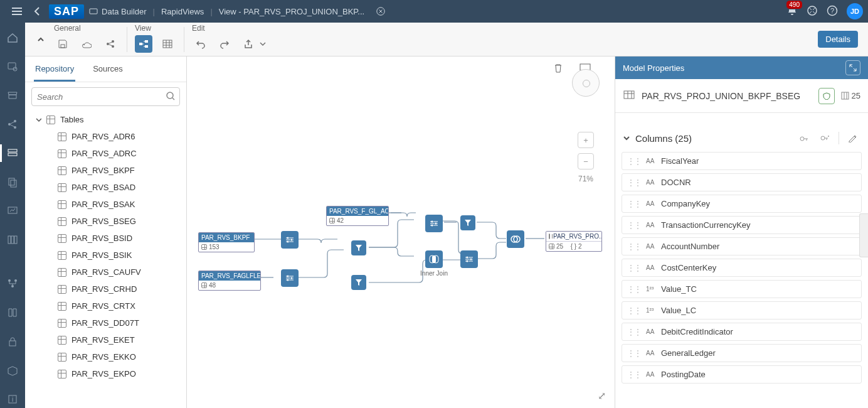 The image size is (868, 408). I want to click on search-icon, so click(171, 97).